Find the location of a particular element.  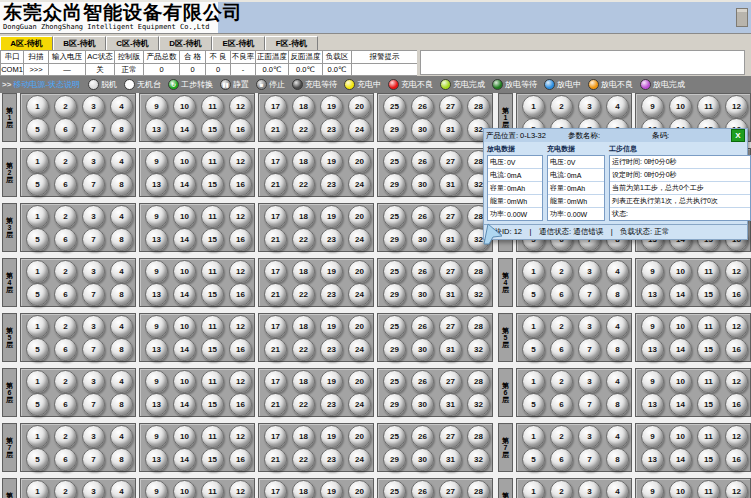

tab-zone-4: E区-待机 is located at coordinates (238, 43).